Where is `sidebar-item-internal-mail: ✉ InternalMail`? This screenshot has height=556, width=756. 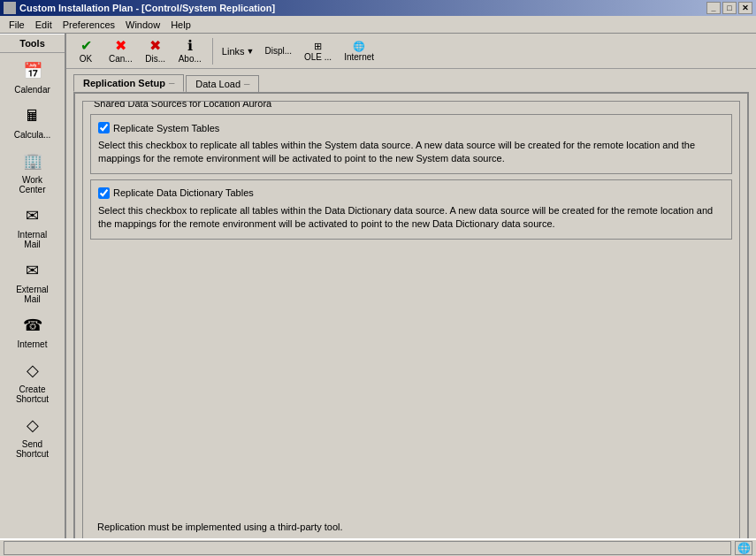
sidebar-item-internal-mail: ✉ InternalMail is located at coordinates (33, 225).